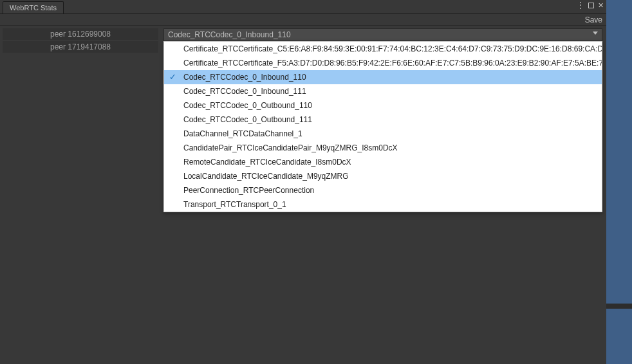  Describe the element at coordinates (619, 182) in the screenshot. I see `adjacent-panel-edge` at that location.